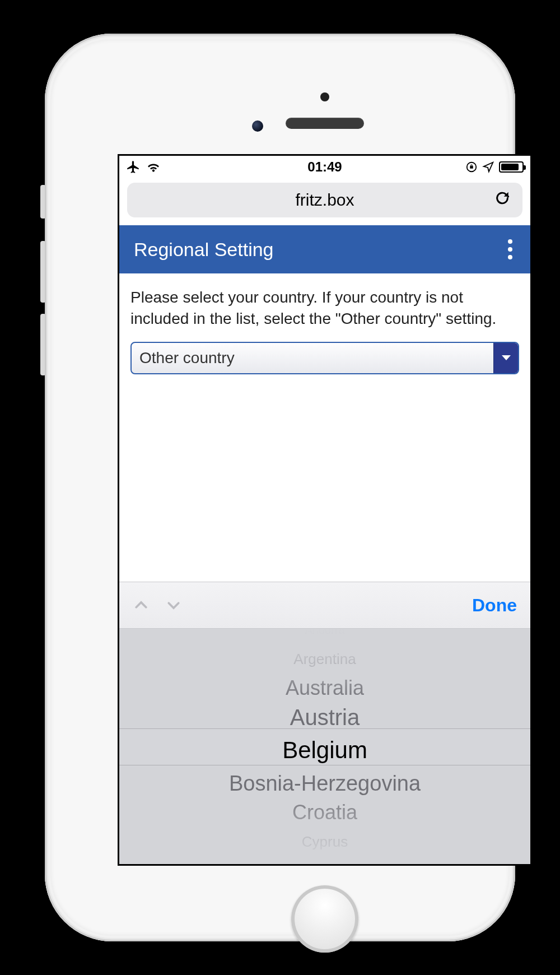 Image resolution: width=560 pixels, height=975 pixels. Describe the element at coordinates (325, 167) in the screenshot. I see `status-time: 01:49` at that location.